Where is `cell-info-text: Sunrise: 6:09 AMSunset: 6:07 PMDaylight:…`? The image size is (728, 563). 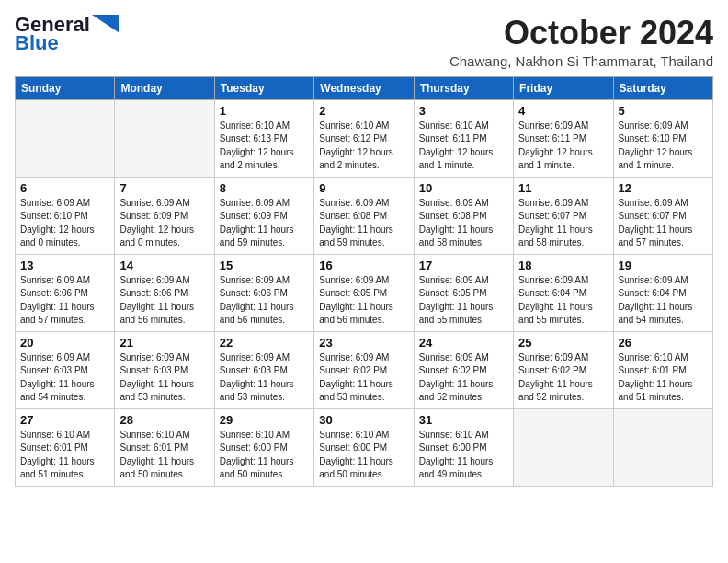
cell-info-text: Sunrise: 6:09 AMSunset: 6:07 PMDaylight:… is located at coordinates (563, 224).